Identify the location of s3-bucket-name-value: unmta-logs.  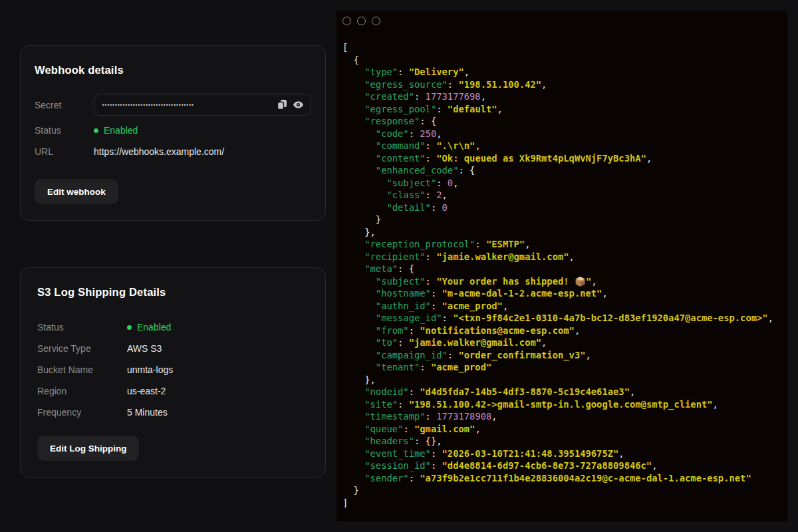
(150, 370).